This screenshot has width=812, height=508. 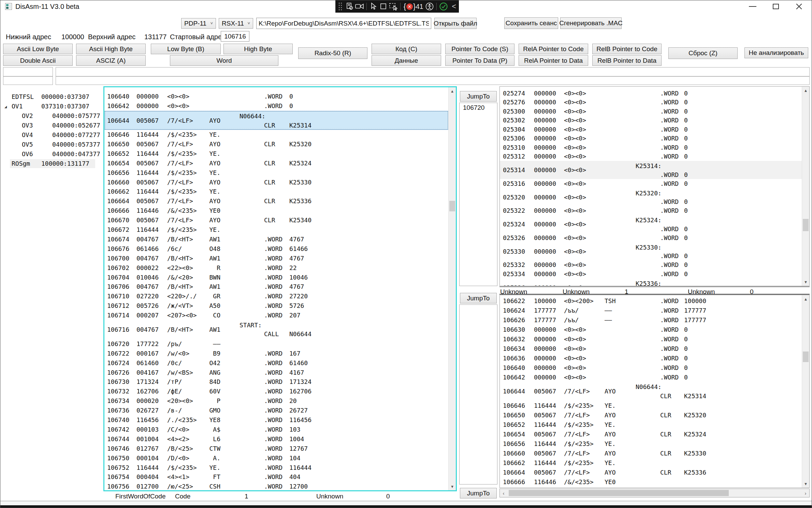 What do you see at coordinates (360, 6) in the screenshot?
I see `camera-icon` at bounding box center [360, 6].